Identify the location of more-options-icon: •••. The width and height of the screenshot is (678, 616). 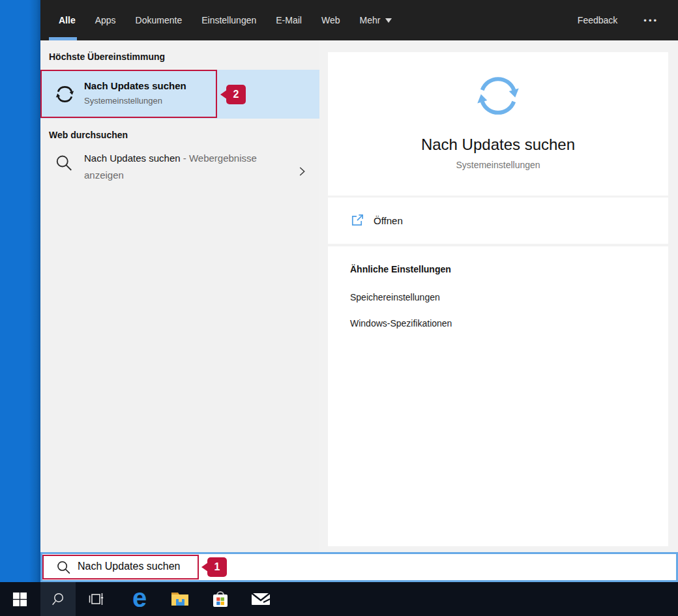
(651, 21).